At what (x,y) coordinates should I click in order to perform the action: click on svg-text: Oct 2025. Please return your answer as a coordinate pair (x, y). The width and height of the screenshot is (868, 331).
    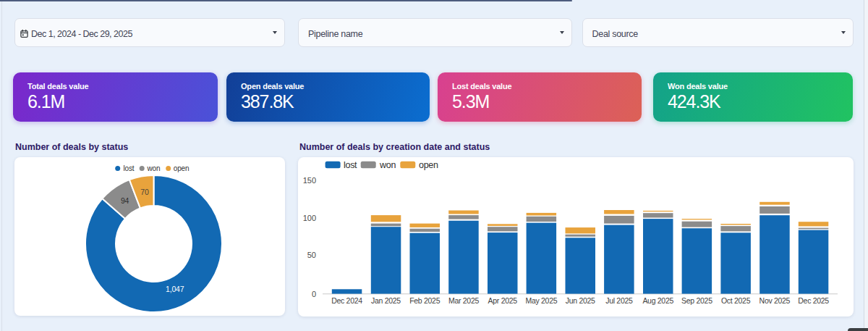
    Looking at the image, I should click on (736, 301).